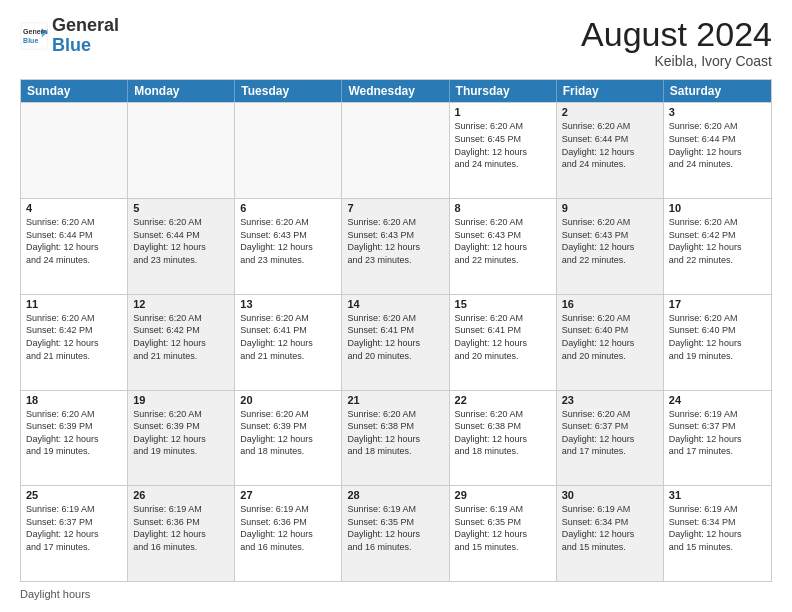 This screenshot has width=792, height=612. I want to click on calendar-cell: 25Sunrise: 6:19 AM Sunset: 6:37 PM Dayli…, so click(74, 534).